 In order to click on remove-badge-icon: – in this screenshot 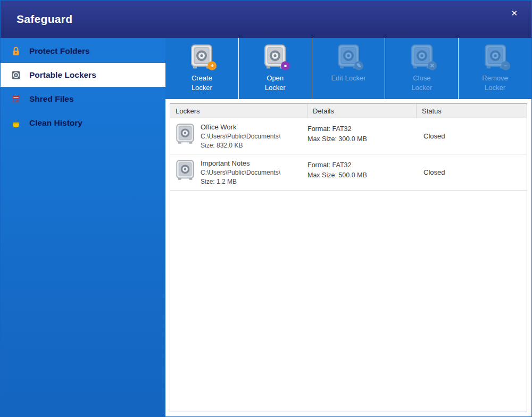, I will do `click(505, 66)`.